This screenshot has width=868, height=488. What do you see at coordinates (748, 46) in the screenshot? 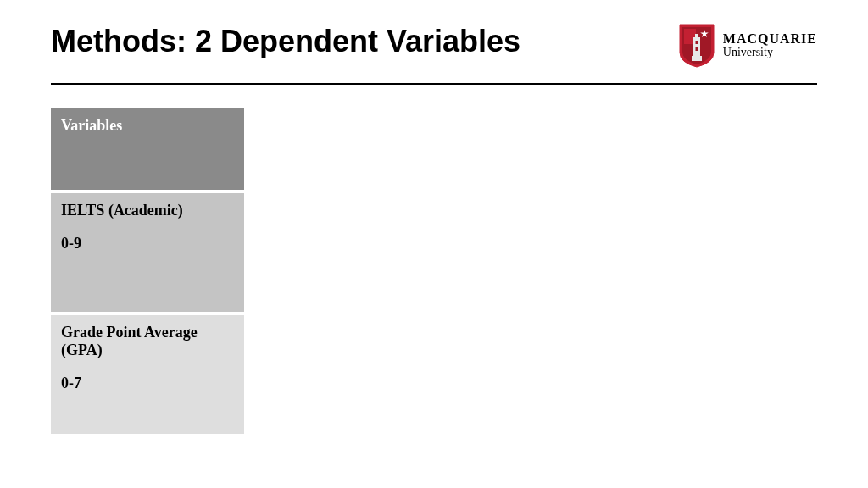
I see `university-logo: MACQUARIE University` at bounding box center [748, 46].